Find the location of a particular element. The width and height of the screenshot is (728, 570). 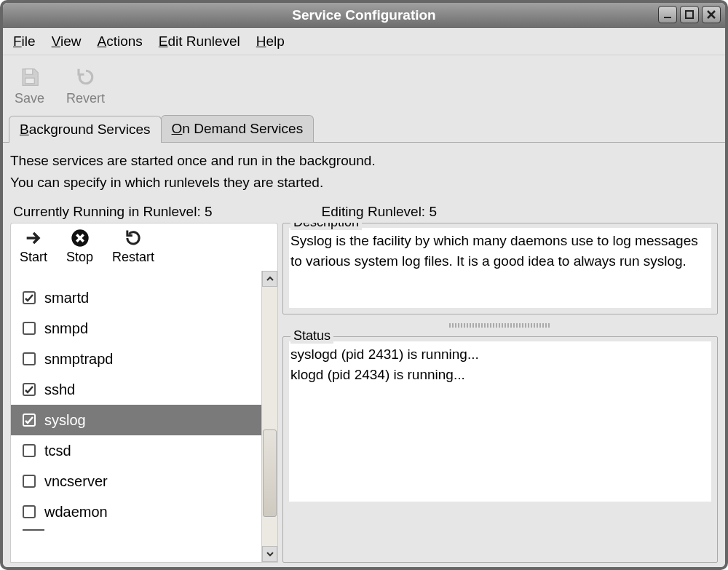

service-name: smartd is located at coordinates (67, 298).